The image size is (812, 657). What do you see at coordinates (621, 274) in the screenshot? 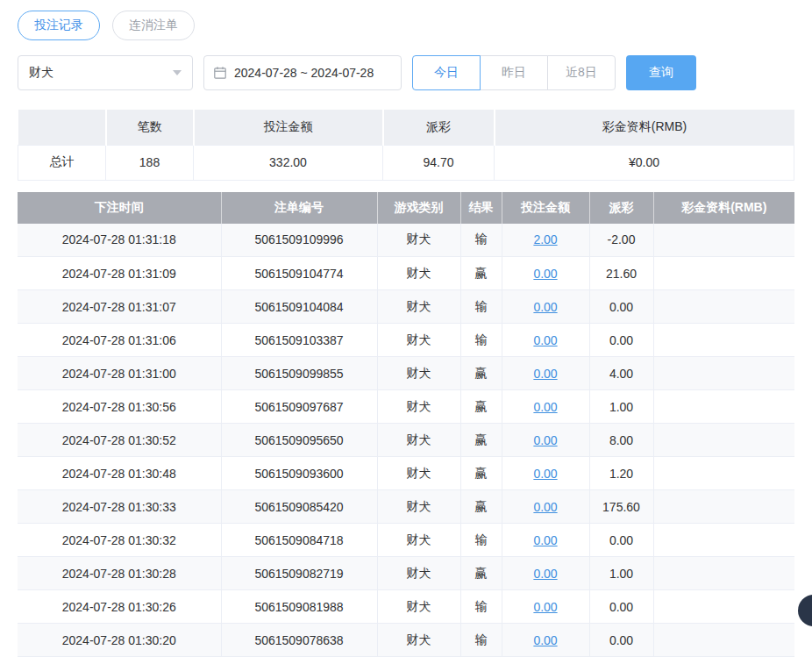
I see `payout-cell: 21.60` at bounding box center [621, 274].